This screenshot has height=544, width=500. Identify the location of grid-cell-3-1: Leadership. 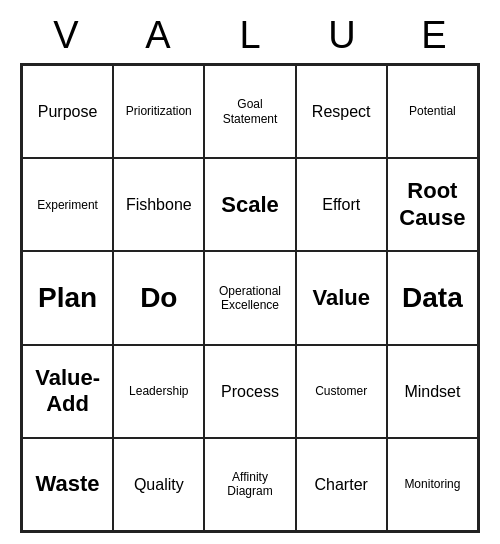
(158, 392).